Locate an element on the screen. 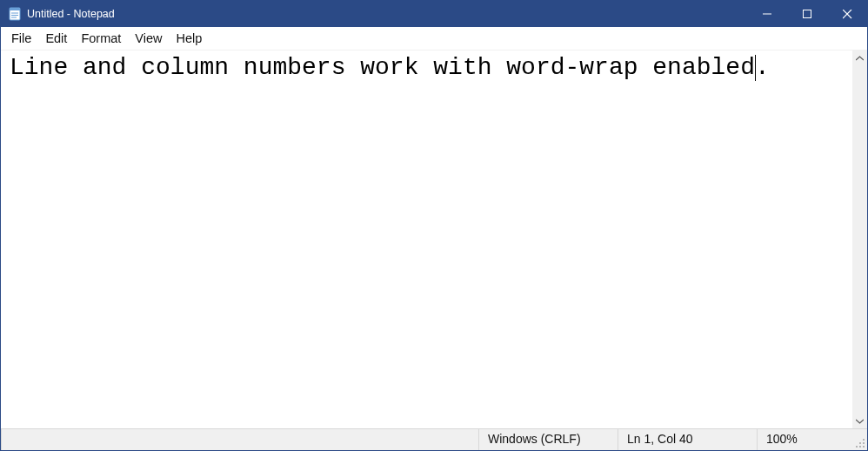 The height and width of the screenshot is (451, 868). menu-help: Help is located at coordinates (189, 38).